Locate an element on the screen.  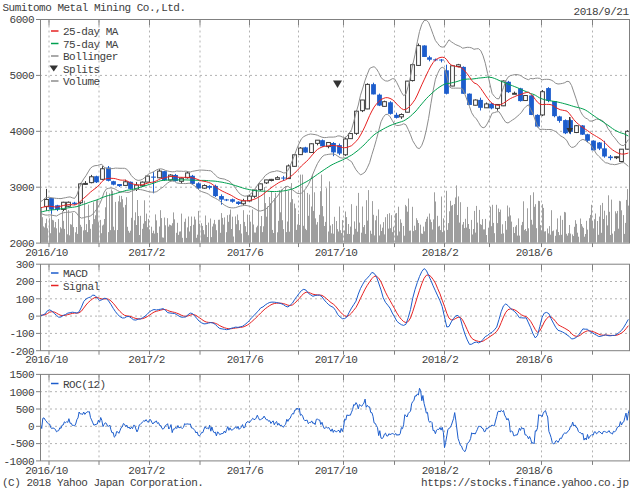
svg-text: 25-day MA is located at coordinates (91, 32).